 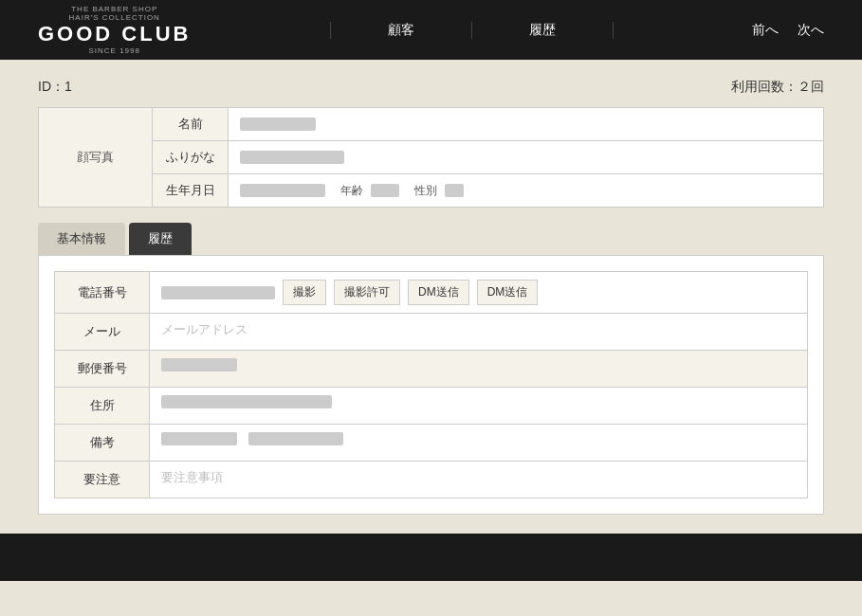 I want to click on mail-row: メール メールアドレス, so click(x=431, y=332).